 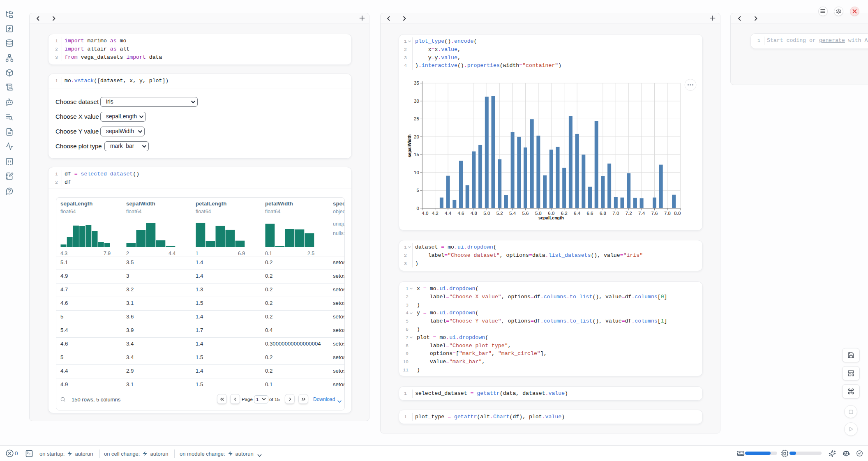 I want to click on svg-text: 20, so click(x=417, y=137).